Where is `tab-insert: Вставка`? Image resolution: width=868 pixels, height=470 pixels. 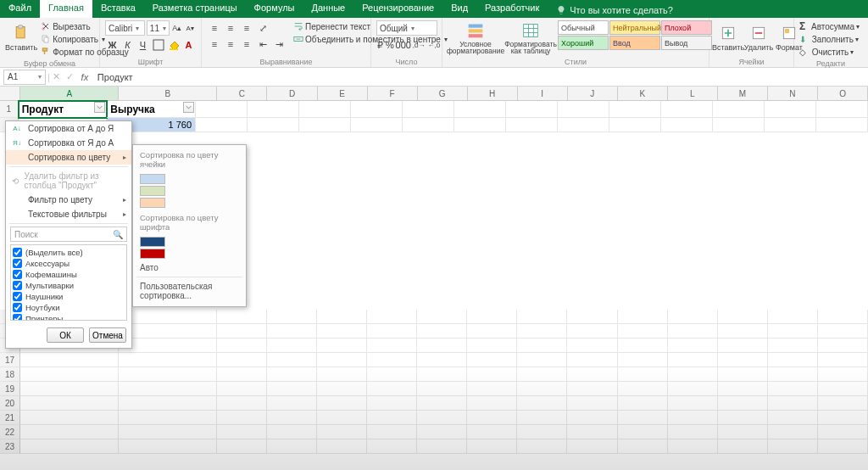 tab-insert: Вставка is located at coordinates (119, 8).